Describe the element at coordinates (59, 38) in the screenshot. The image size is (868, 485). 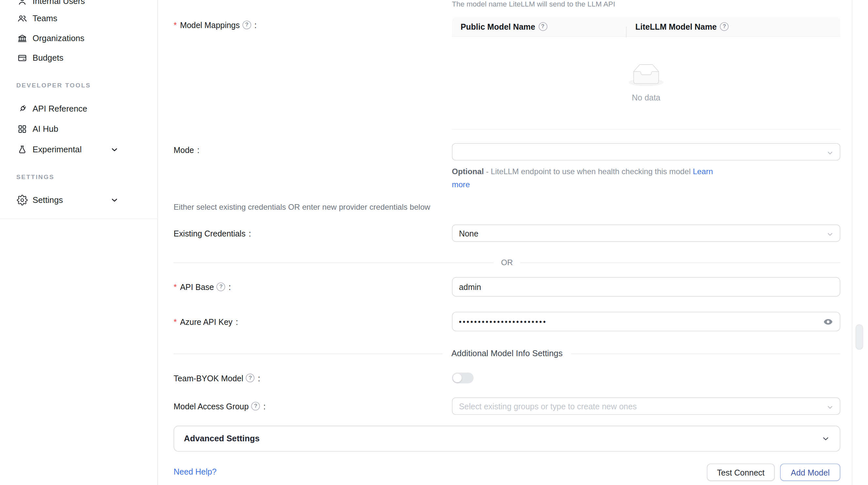
I see `sidebar-item-label: Organizations` at that location.